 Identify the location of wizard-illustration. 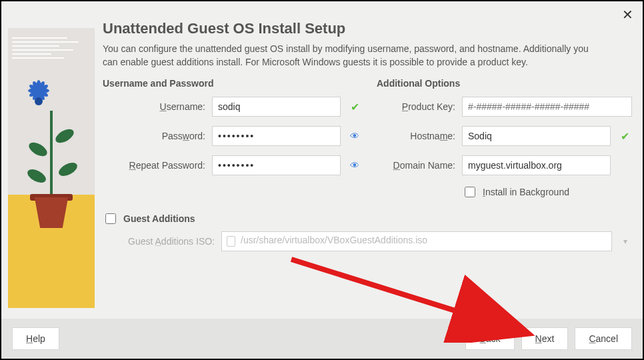
(51, 168).